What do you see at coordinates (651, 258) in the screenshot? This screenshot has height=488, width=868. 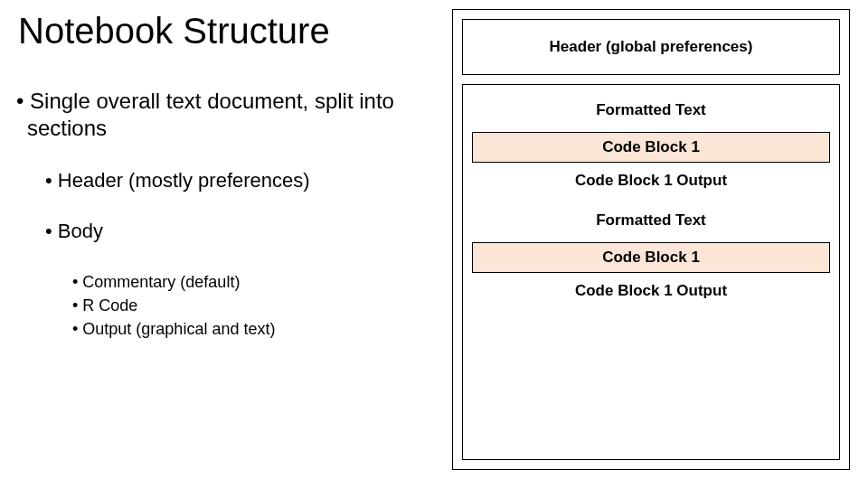 I see `code-block-2: Code Block 1` at bounding box center [651, 258].